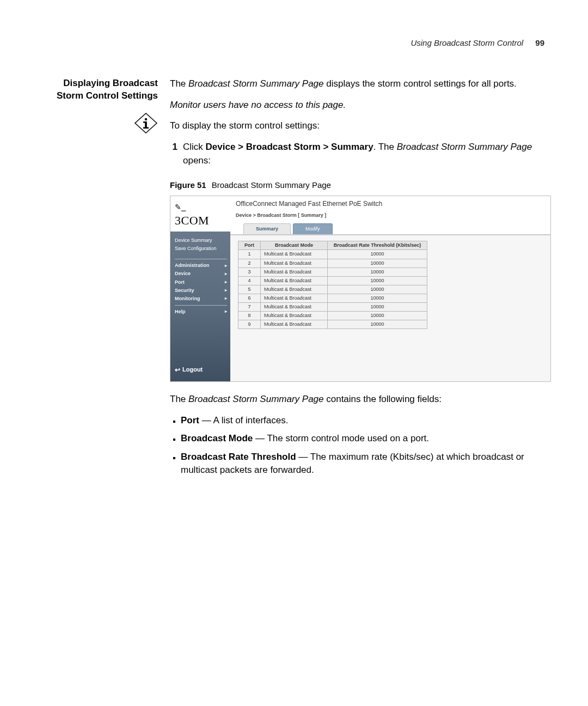  What do you see at coordinates (146, 123) in the screenshot?
I see `info-icon` at bounding box center [146, 123].